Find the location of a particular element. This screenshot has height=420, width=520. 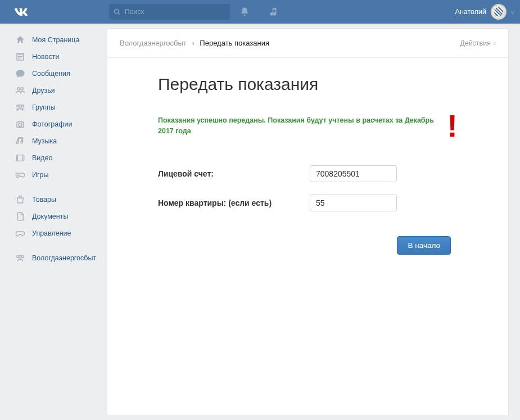

search-input is located at coordinates (175, 12).